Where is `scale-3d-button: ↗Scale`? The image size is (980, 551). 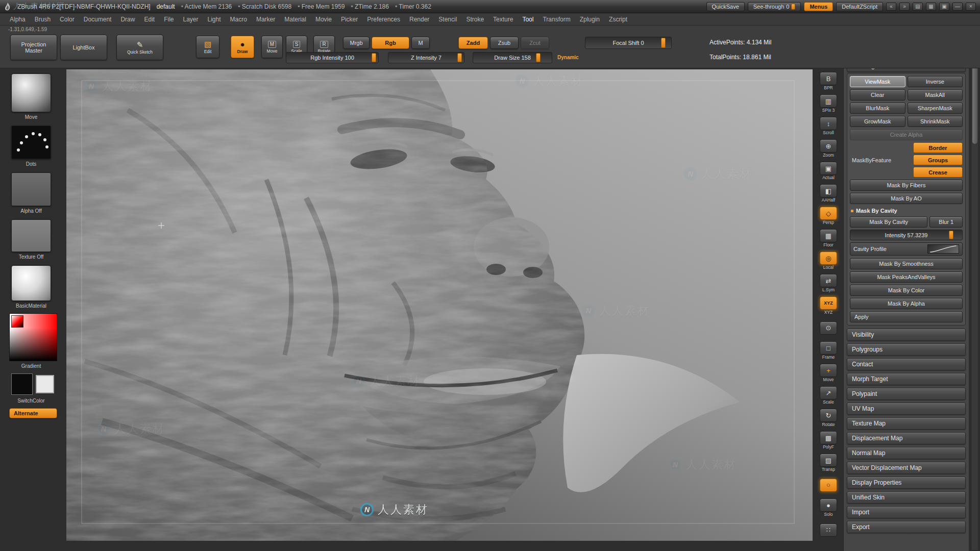
scale-3d-button: ↗Scale is located at coordinates (828, 395).